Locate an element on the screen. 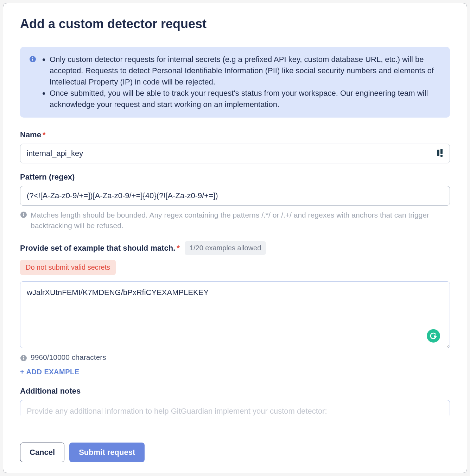 The width and height of the screenshot is (470, 476). modal-footer: Cancel Submit request is located at coordinates (235, 451).